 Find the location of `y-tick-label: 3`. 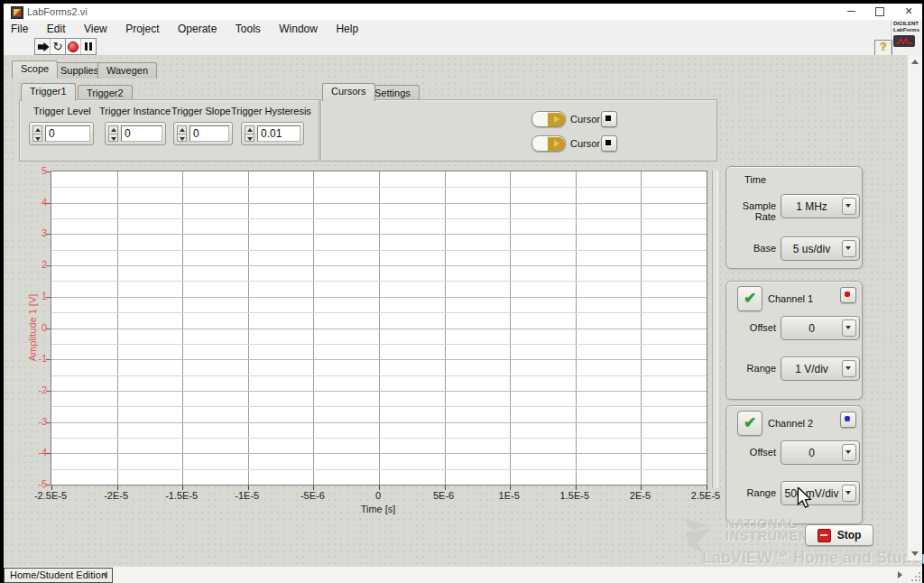

y-tick-label: 3 is located at coordinates (44, 233).